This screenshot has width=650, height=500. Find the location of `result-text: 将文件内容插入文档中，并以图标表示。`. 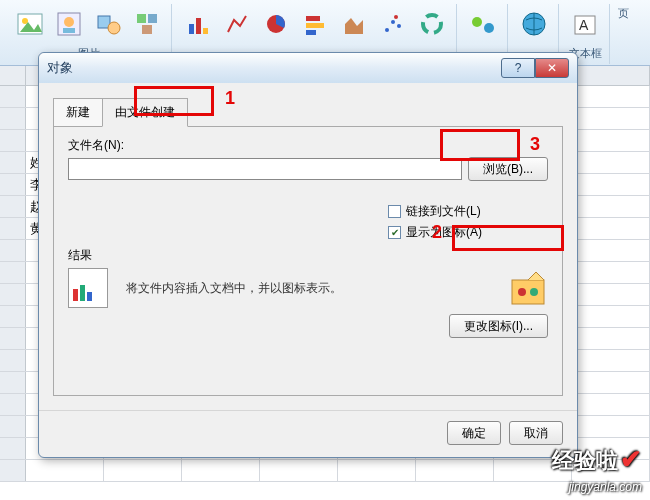

result-text: 将文件内容插入文档中，并以图标表示。 is located at coordinates (234, 288).